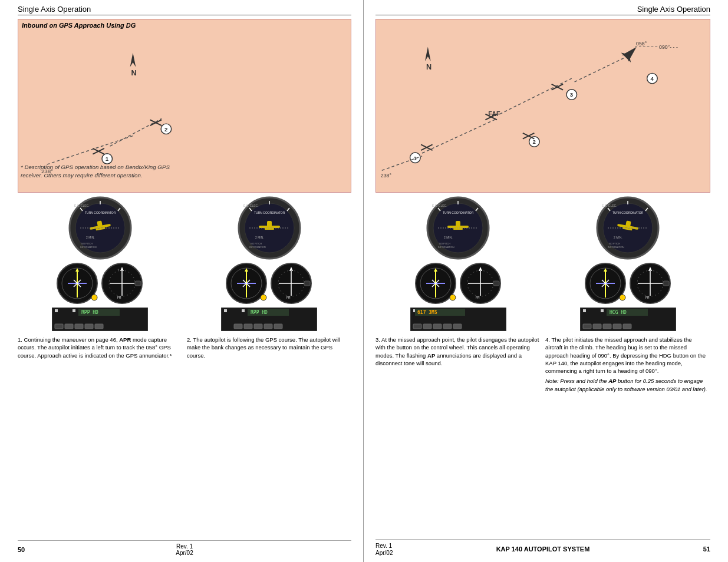  What do you see at coordinates (543, 548) in the screenshot?
I see `right-footer: Rev. 1 Apr/02 KAP 140 AUTOPILOT SYSTEM 5…` at bounding box center [543, 548].